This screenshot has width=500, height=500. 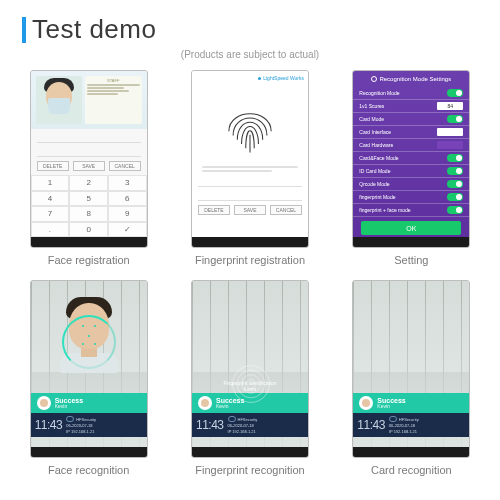 What do you see at coordinates (50, 183) in the screenshot?
I see `key-1: 1` at bounding box center [50, 183].